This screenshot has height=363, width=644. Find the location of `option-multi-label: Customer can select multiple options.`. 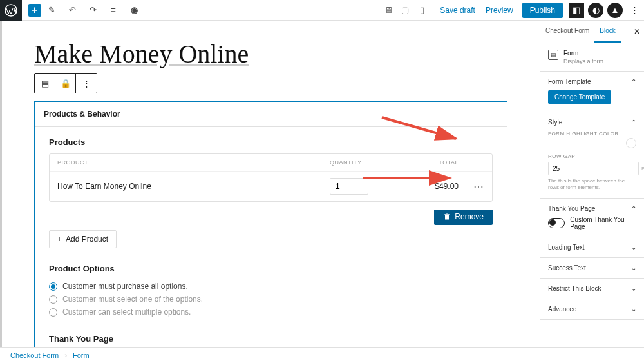

option-multi-label: Customer can select multiple options. is located at coordinates (126, 312).